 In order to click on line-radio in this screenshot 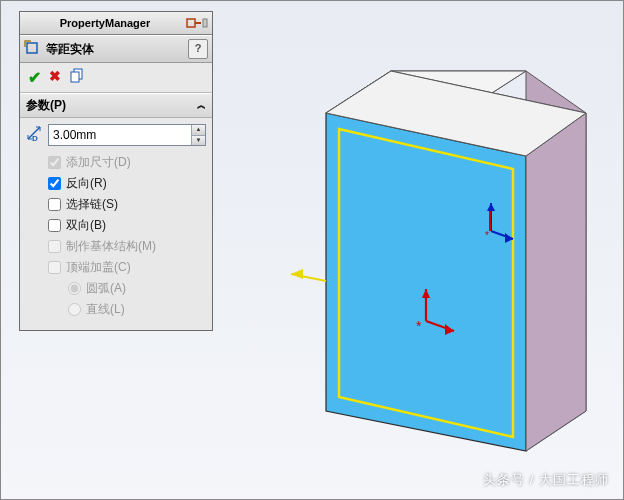, I will do `click(74, 310)`.